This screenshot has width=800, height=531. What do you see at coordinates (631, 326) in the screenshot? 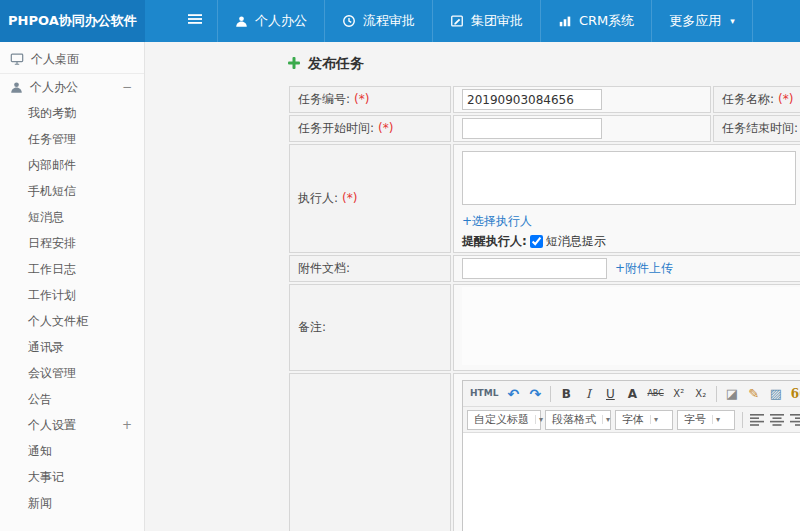
I see `remark-textarea` at bounding box center [631, 326].